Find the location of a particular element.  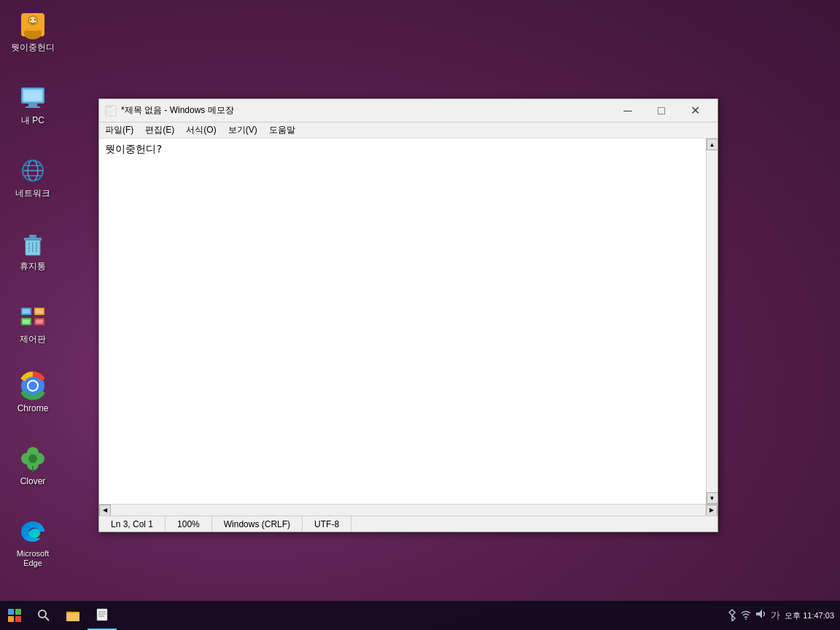

hscrollbar-left-arrow: ◀ is located at coordinates (105, 510).